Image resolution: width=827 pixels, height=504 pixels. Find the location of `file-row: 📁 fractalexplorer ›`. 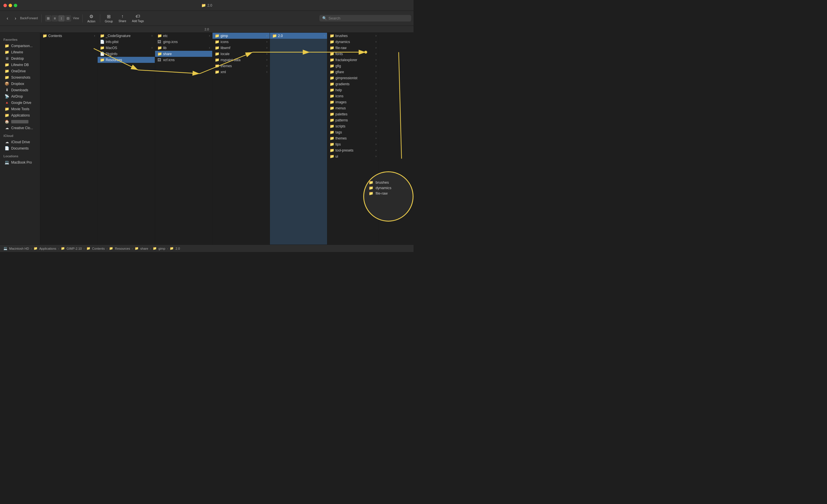

file-row: 📁 fractalexplorer › is located at coordinates (353, 60).